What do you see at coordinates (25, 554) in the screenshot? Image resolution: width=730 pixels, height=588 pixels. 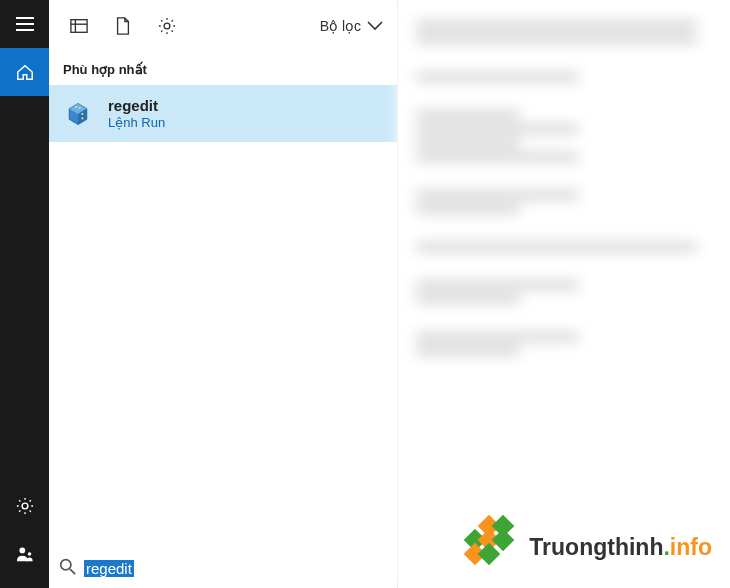 I see `user-icon` at bounding box center [25, 554].